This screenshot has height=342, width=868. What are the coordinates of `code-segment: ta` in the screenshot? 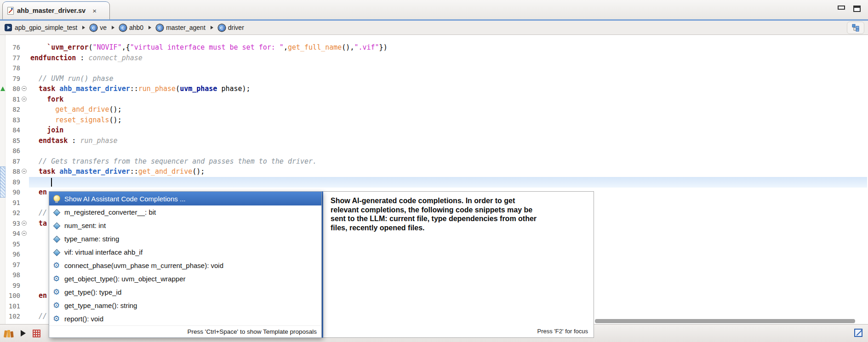 It's located at (43, 223).